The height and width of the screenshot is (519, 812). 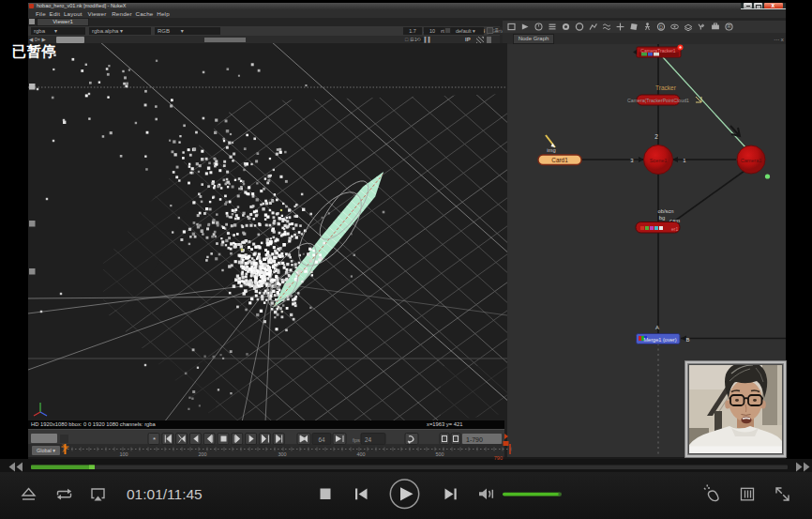 What do you see at coordinates (675, 229) in the screenshot?
I see `svg-text: er1` at bounding box center [675, 229].